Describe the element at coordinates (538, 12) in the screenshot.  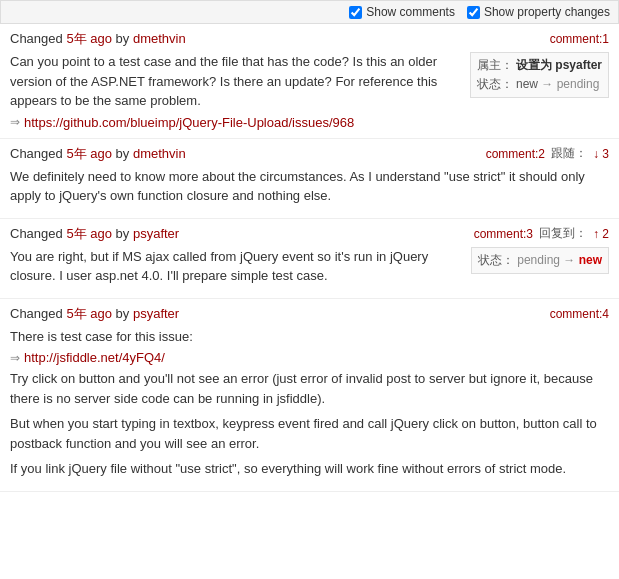
I see `show-property-changes-option: Show property changes` at that location.